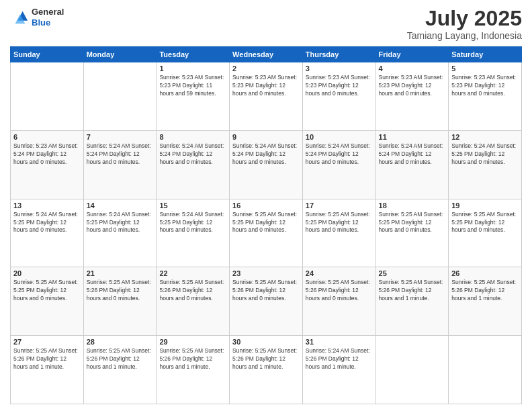 The height and width of the screenshot is (411, 532). What do you see at coordinates (193, 370) in the screenshot?
I see `calendar-cell: 29Sunrise: 5:25 AM Sunset: 5:26 PM Dayli…` at bounding box center [193, 370].